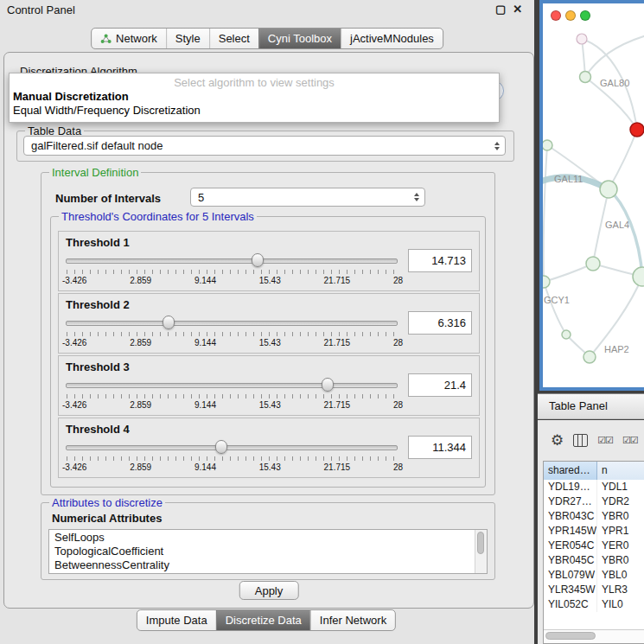 This screenshot has width=644, height=644. What do you see at coordinates (254, 97) in the screenshot?
I see `dropdown-option-manual-discretization: Manual Discretization` at bounding box center [254, 97].